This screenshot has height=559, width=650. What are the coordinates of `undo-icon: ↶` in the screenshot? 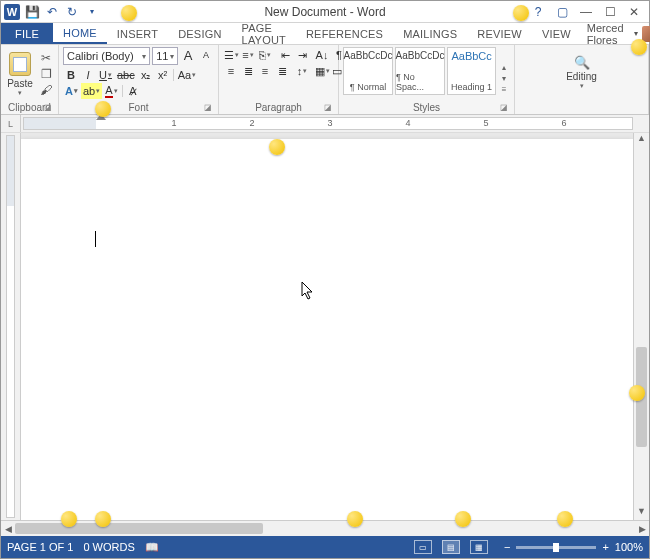 It's located at (52, 12).